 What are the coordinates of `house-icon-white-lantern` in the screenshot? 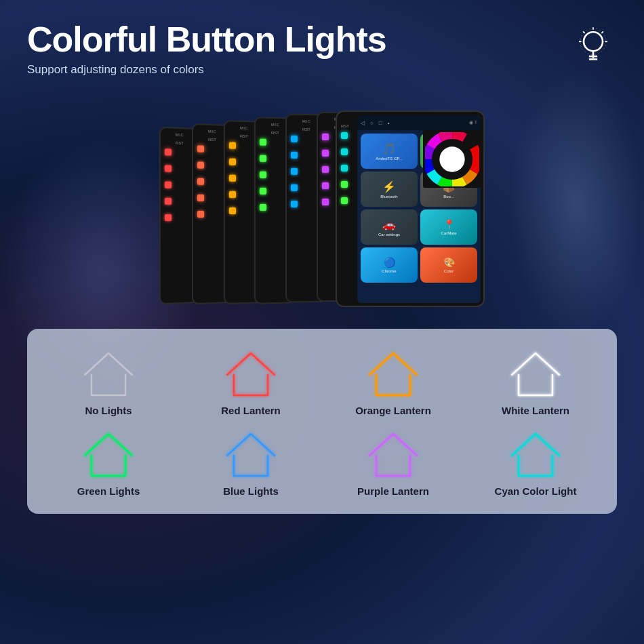 It's located at (536, 374).